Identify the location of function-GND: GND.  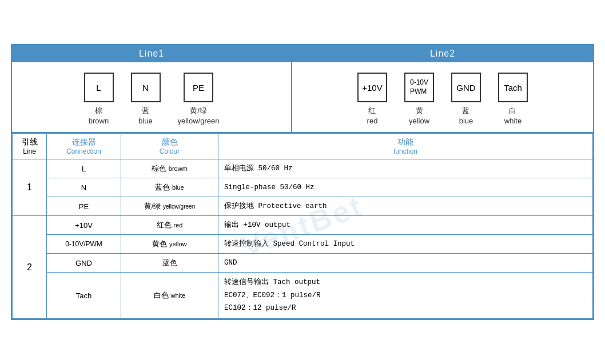
(406, 263).